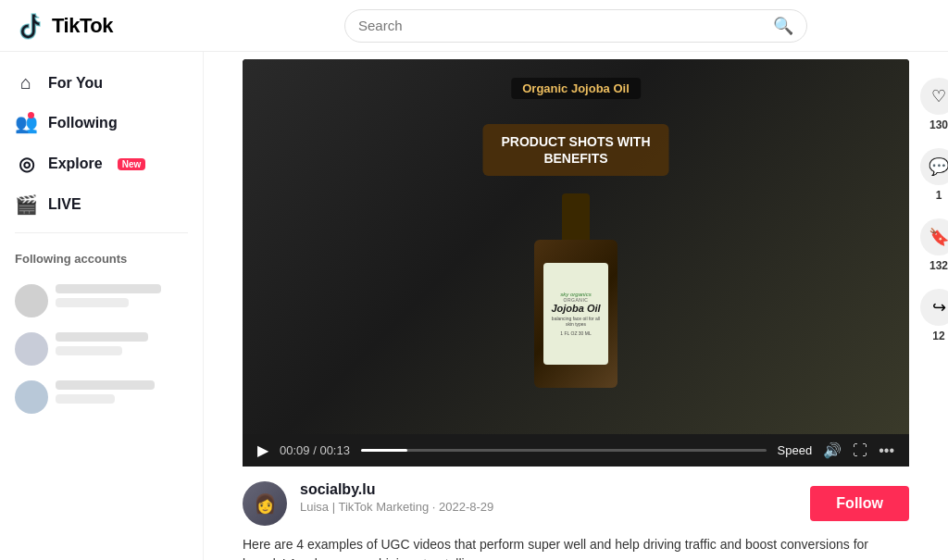 This screenshot has height=560, width=948. Describe the element at coordinates (26, 83) in the screenshot. I see `home-icon: ⌂` at that location.